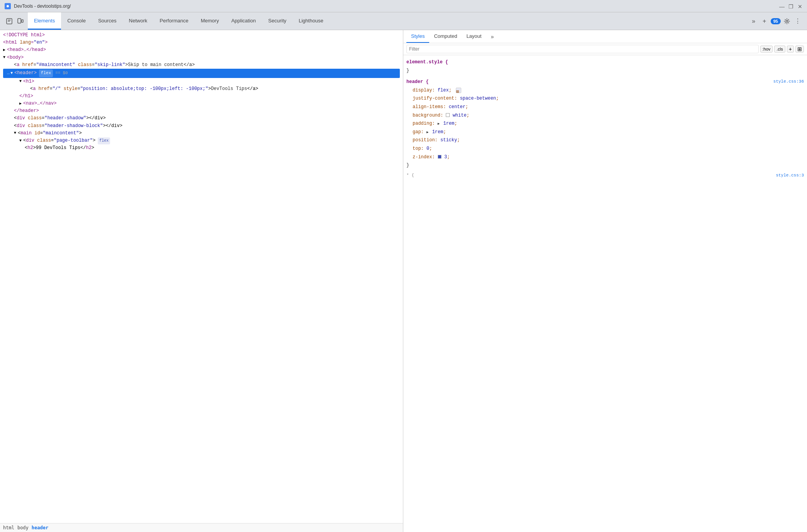 The height and width of the screenshot is (532, 807). I want to click on maximize-button: ❐, so click(791, 6).